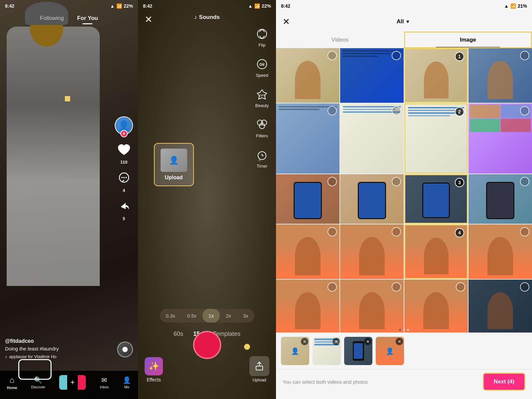 The image size is (532, 399). What do you see at coordinates (436, 199) in the screenshot?
I see `gallery-item-selected-3: 3` at bounding box center [436, 199].